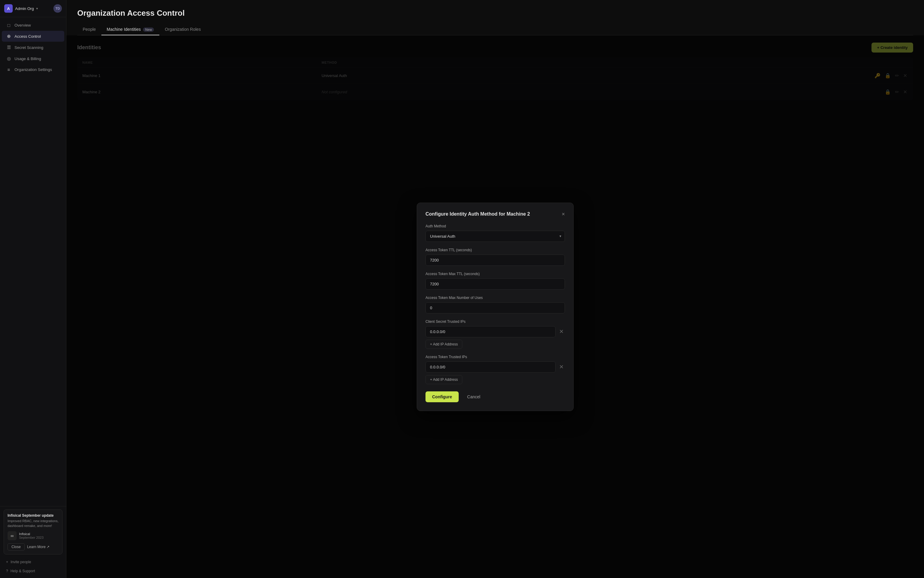 This screenshot has height=578, width=924. What do you see at coordinates (563, 214) in the screenshot?
I see `modal-close-button: ×` at bounding box center [563, 214].